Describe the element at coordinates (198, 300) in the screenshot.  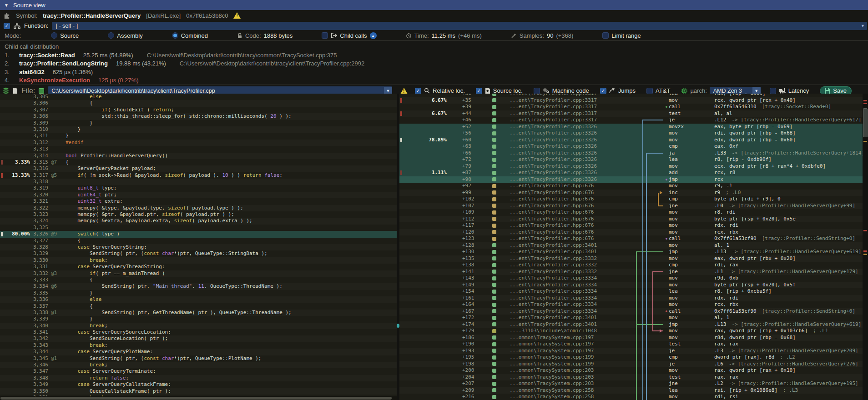
I see `source-line: 3,336 else` at that location.